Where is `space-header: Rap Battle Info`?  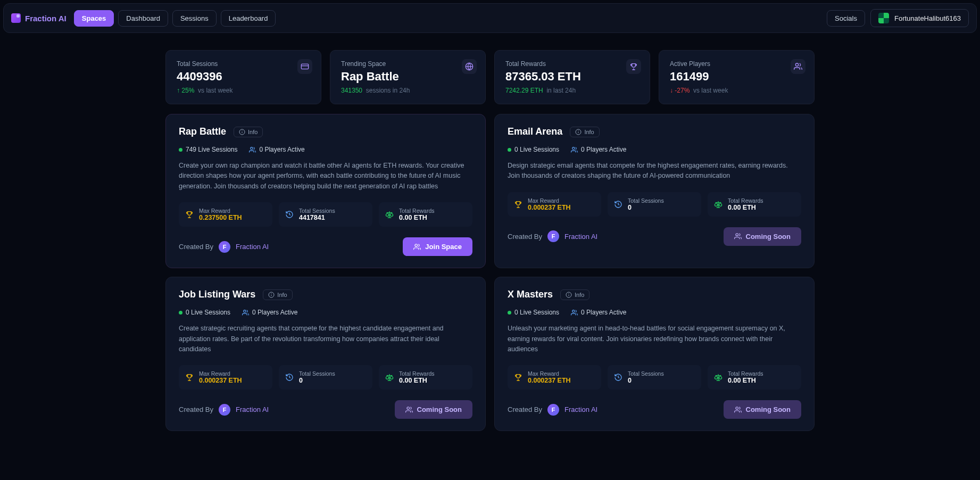 space-header: Rap Battle Info is located at coordinates (326, 132).